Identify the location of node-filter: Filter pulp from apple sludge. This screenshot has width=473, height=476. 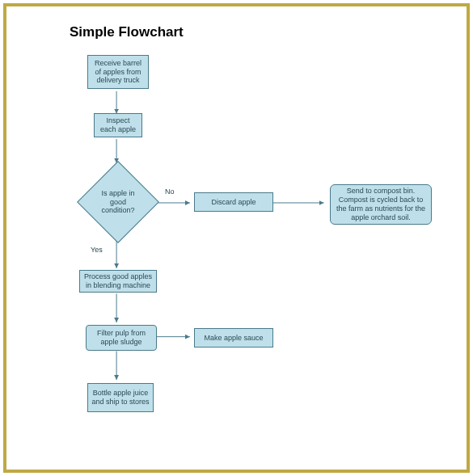
(121, 338).